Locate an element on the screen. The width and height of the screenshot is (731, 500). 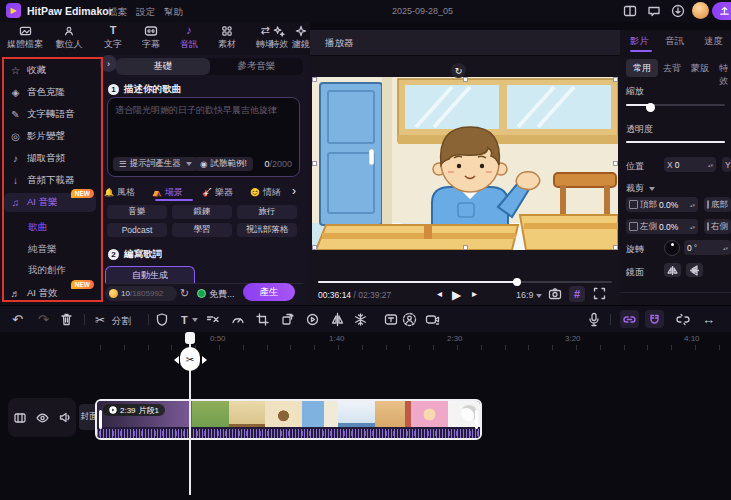
next-frame-button: ▸ is located at coordinates (474, 294).